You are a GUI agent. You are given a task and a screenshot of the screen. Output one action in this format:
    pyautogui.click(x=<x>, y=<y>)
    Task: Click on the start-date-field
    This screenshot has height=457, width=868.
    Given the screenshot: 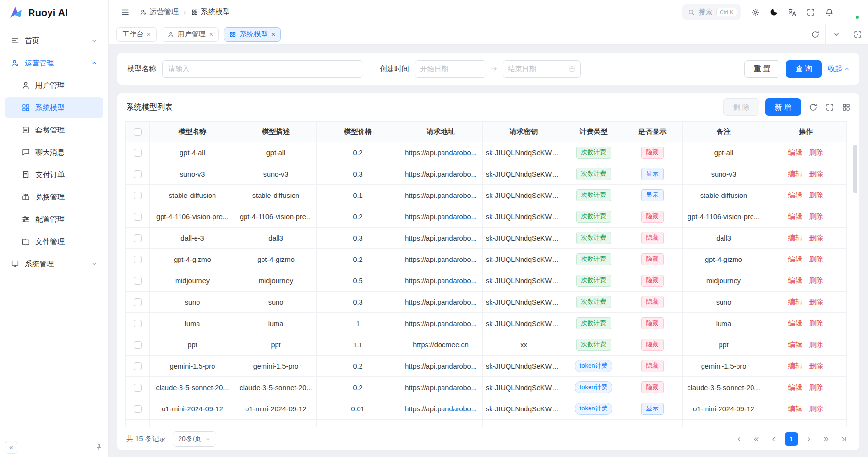 What is the action you would take?
    pyautogui.click(x=450, y=69)
    